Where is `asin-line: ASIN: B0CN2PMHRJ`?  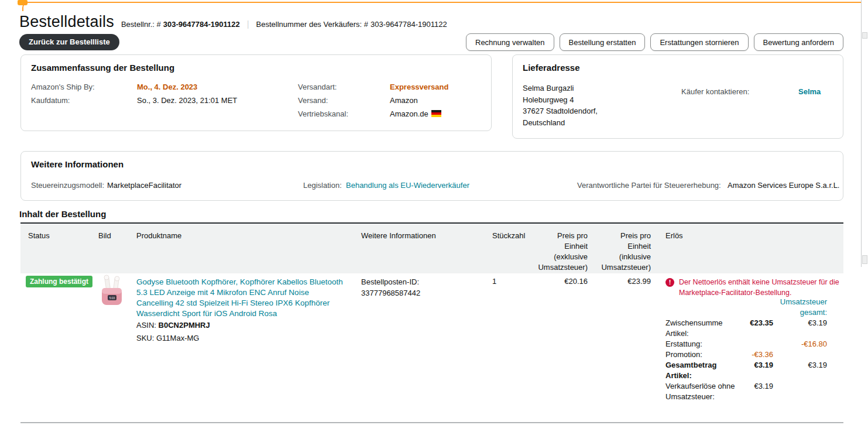
asin-line: ASIN: B0CN2PMHRJ is located at coordinates (173, 325).